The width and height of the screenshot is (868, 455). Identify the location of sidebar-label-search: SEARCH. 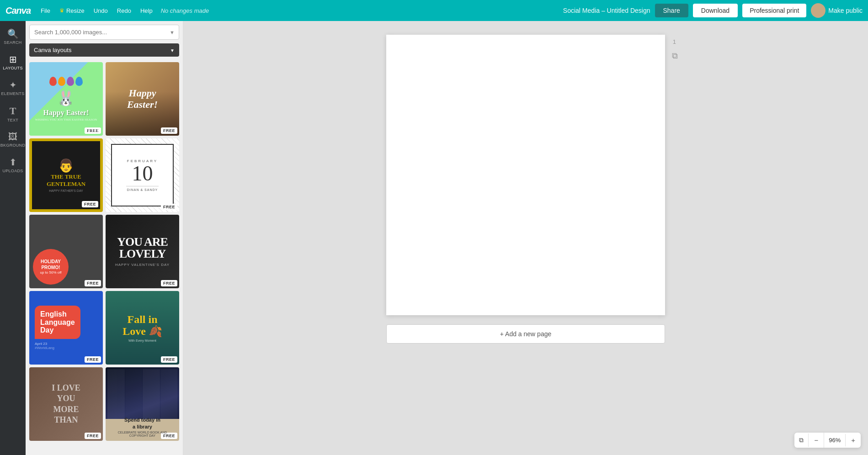
(13, 42).